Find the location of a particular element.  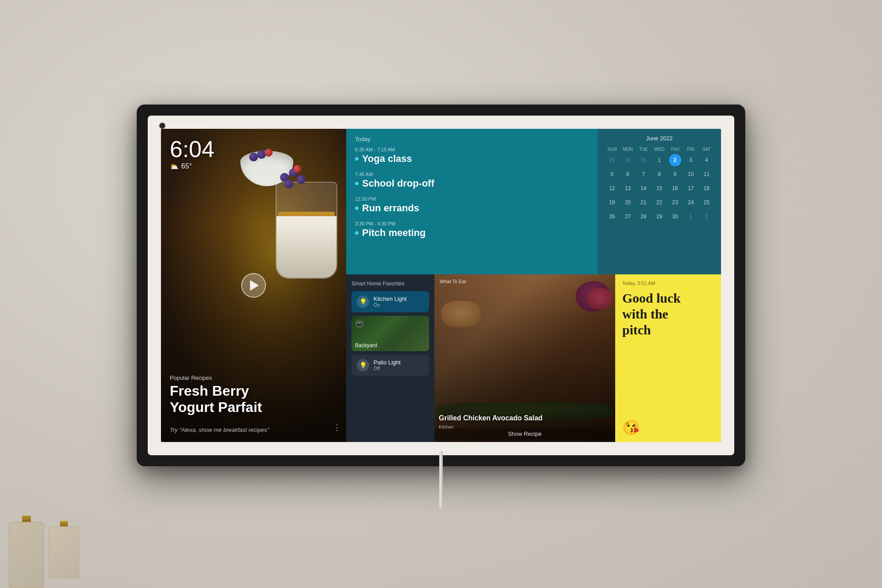

cal-day: 27 is located at coordinates (628, 217).